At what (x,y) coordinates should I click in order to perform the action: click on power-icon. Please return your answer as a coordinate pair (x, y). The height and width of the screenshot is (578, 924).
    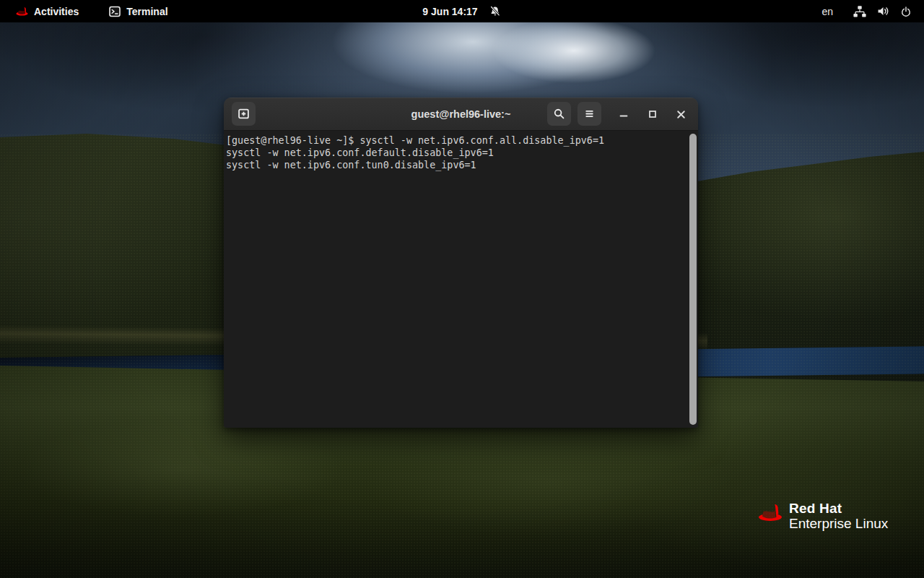
    Looking at the image, I should click on (906, 12).